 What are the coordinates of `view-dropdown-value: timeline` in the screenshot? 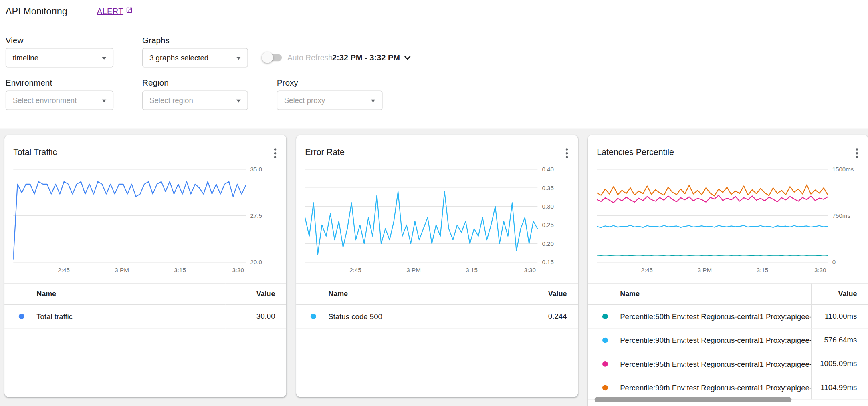 It's located at (26, 58).